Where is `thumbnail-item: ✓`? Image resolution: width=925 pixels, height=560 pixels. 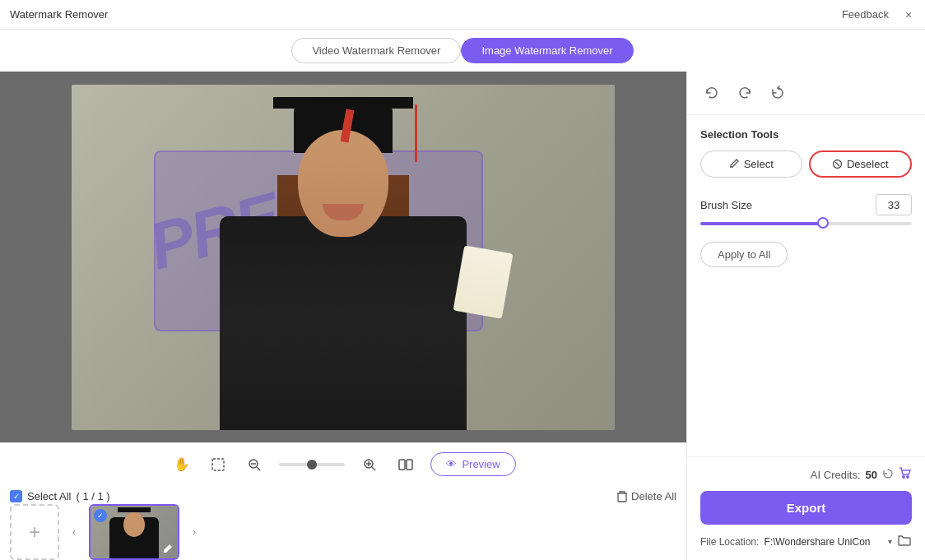
thumbnail-item: ✓ is located at coordinates (134, 532).